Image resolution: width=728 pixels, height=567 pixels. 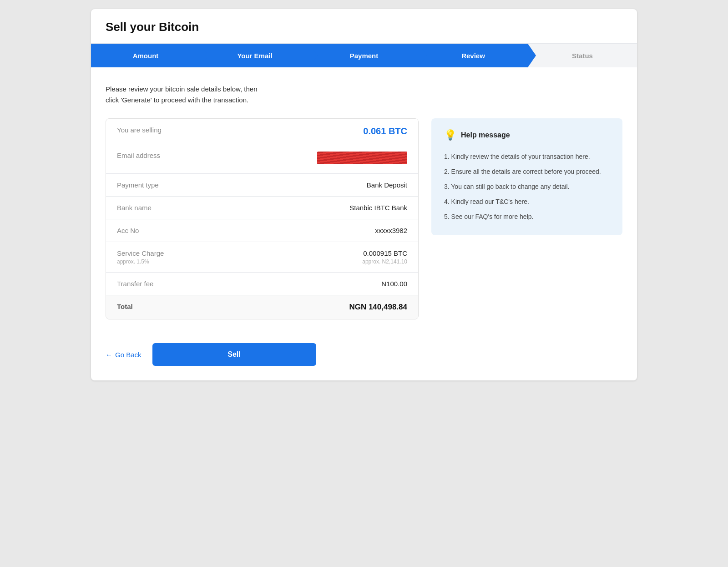 What do you see at coordinates (387, 185) in the screenshot?
I see `value-payment-type: Bank Deposit` at bounding box center [387, 185].